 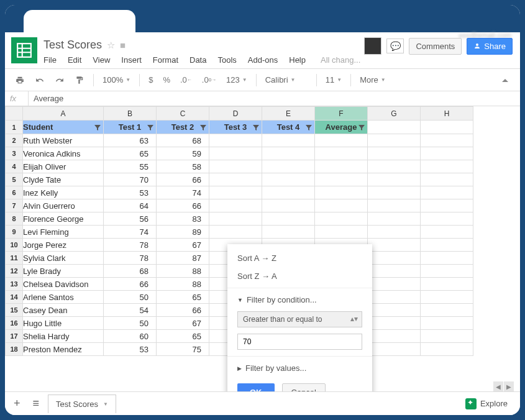 I want to click on collapse-toolbar-icon, so click(x=505, y=80).